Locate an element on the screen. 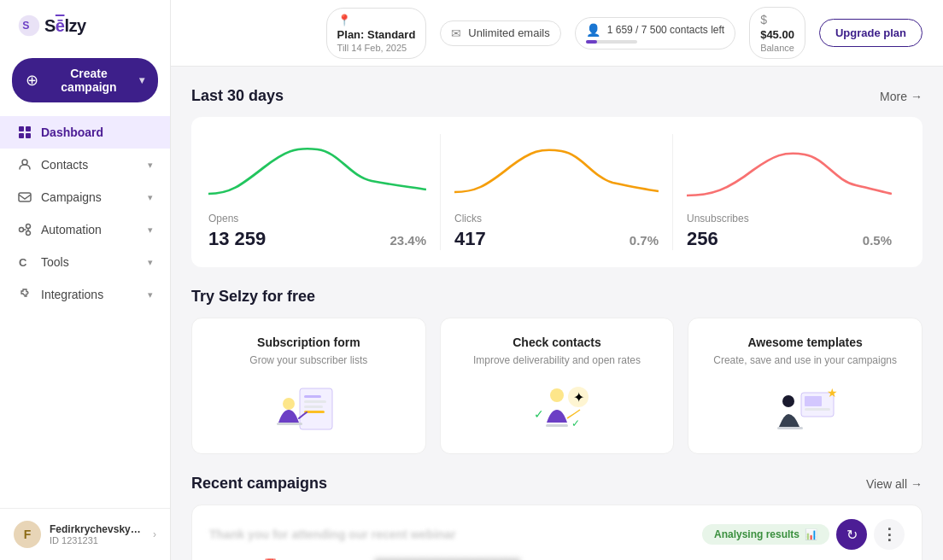  opens-number: 13 259 is located at coordinates (237, 239).